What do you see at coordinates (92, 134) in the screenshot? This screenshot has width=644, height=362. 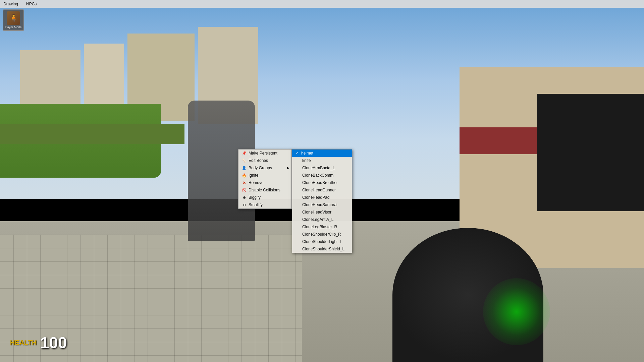 I see `green-barrier` at bounding box center [92, 134].